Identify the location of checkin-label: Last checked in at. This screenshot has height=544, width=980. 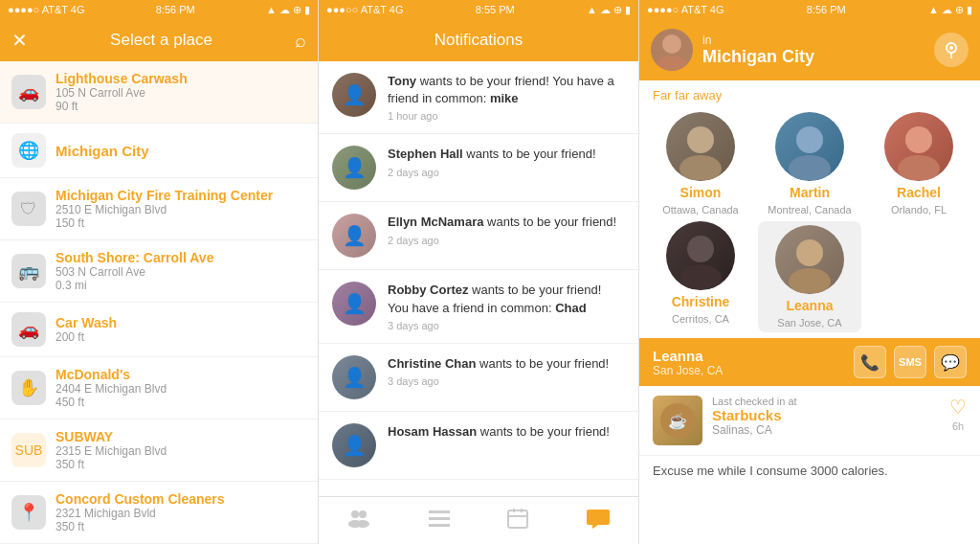
(826, 401).